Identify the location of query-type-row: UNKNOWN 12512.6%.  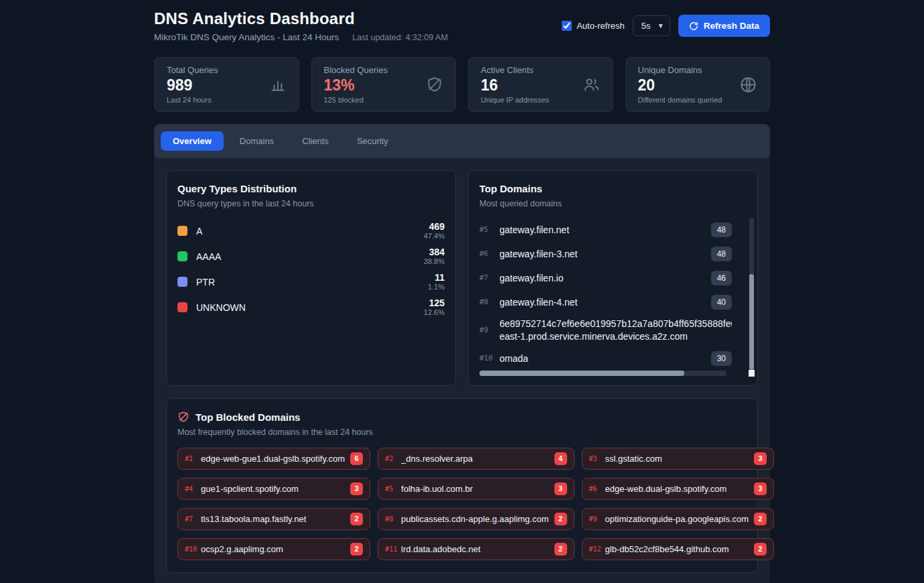
(311, 307).